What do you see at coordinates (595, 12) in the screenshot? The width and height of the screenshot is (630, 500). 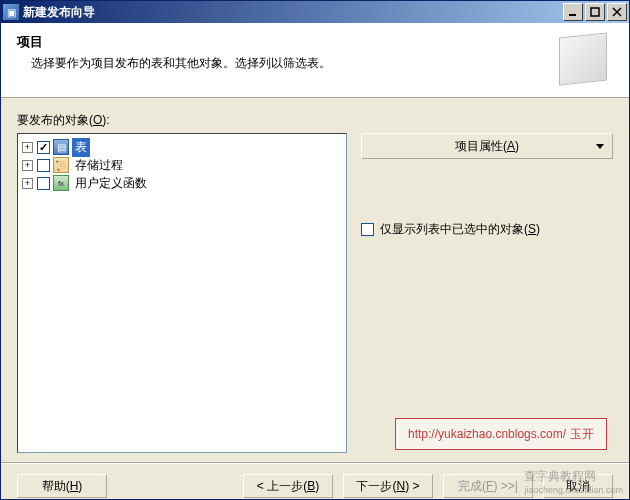 I see `maximize-button` at bounding box center [595, 12].